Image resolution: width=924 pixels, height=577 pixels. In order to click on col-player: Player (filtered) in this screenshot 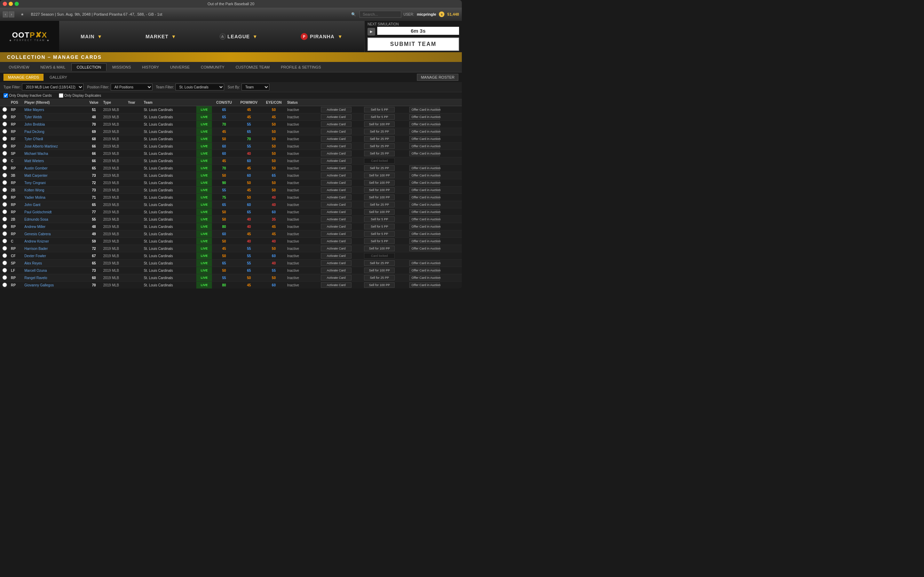, I will do `click(54, 103)`.